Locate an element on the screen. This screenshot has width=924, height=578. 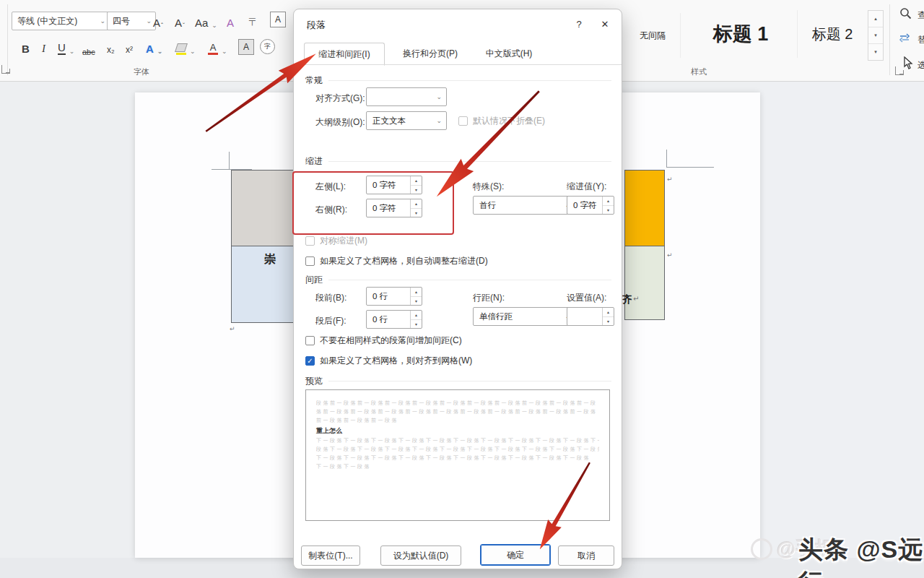
find-button is located at coordinates (905, 14).